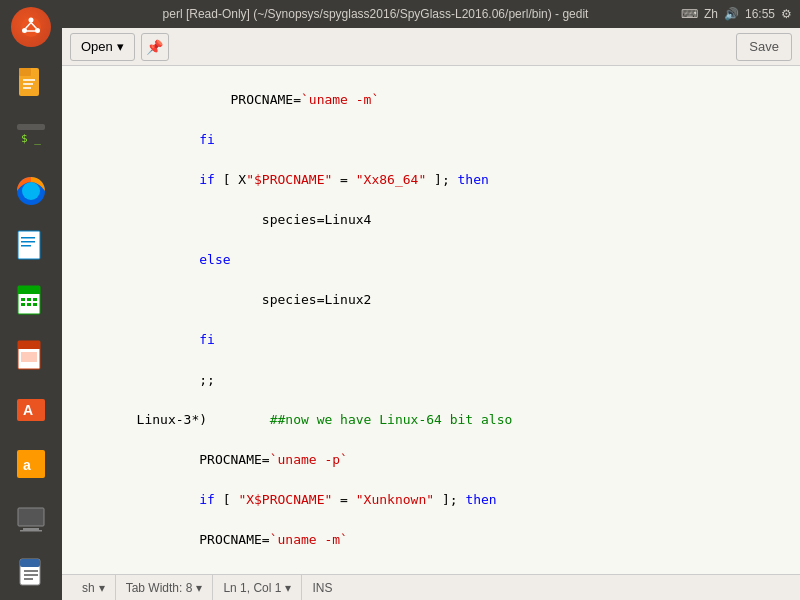 Image resolution: width=800 pixels, height=600 pixels. What do you see at coordinates (288, 588) in the screenshot?
I see `position-dropdown-icon: ▾` at bounding box center [288, 588].